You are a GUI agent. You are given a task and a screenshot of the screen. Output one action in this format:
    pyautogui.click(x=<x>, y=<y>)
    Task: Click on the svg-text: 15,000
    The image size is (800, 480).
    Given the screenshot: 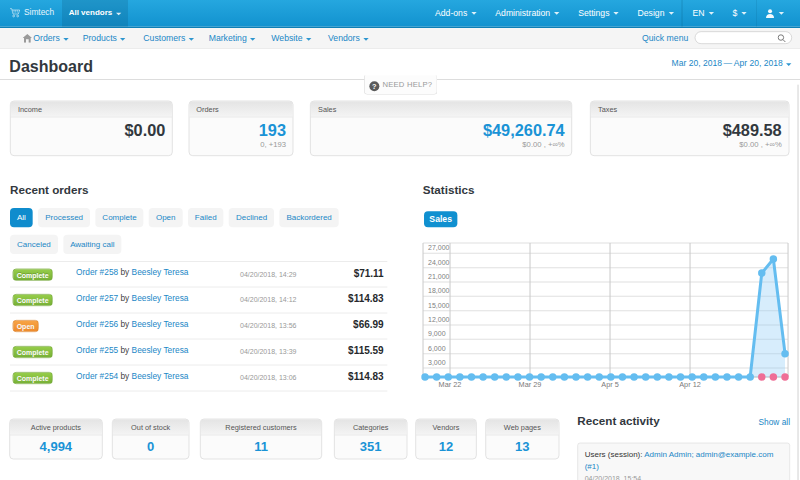 What is the action you would take?
    pyautogui.click(x=439, y=306)
    